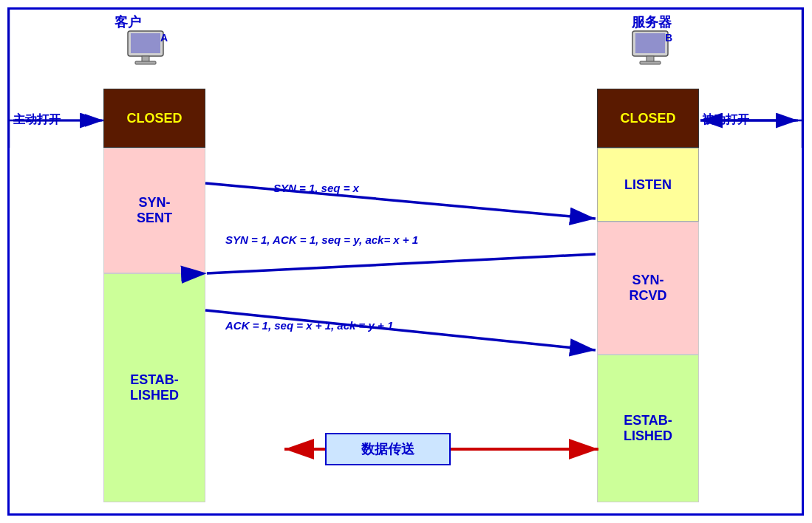  What do you see at coordinates (148, 52) in the screenshot?
I see `client-computer-icon: A` at bounding box center [148, 52].